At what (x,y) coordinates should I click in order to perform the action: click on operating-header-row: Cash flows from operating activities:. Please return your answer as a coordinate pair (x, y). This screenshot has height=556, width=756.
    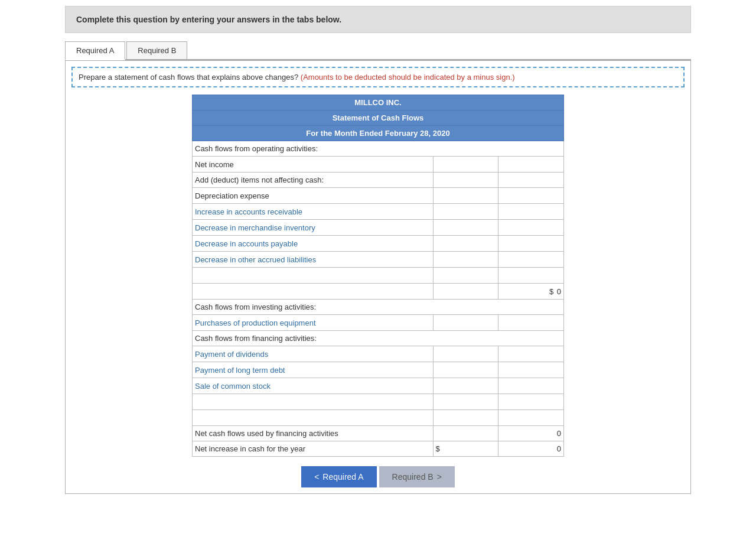
    Looking at the image, I should click on (378, 149).